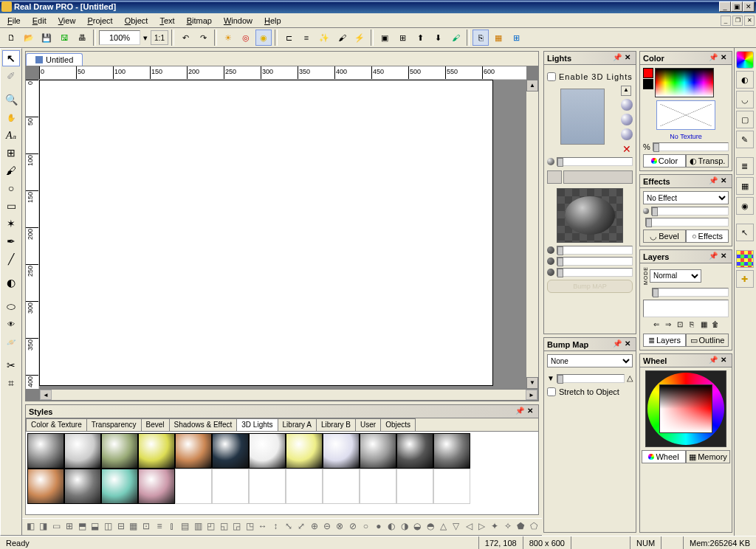  I want to click on blend-mode-select: Normal, so click(676, 276).